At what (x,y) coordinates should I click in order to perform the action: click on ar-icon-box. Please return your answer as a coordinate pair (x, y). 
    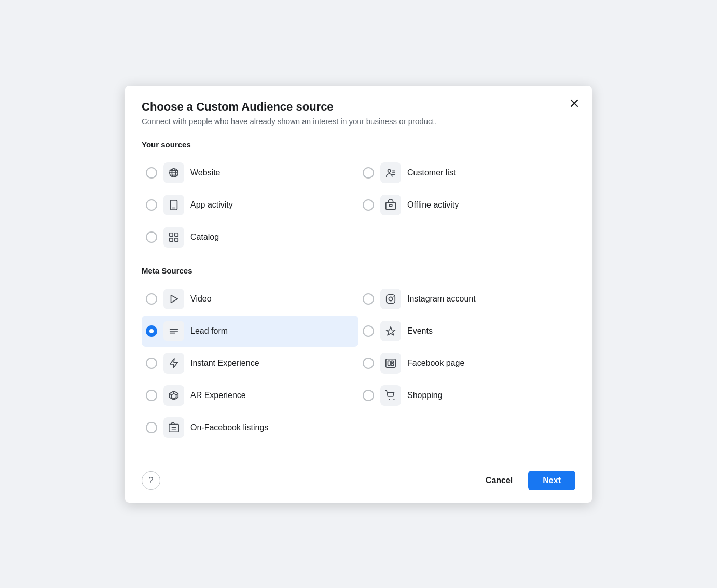
    Looking at the image, I should click on (174, 395).